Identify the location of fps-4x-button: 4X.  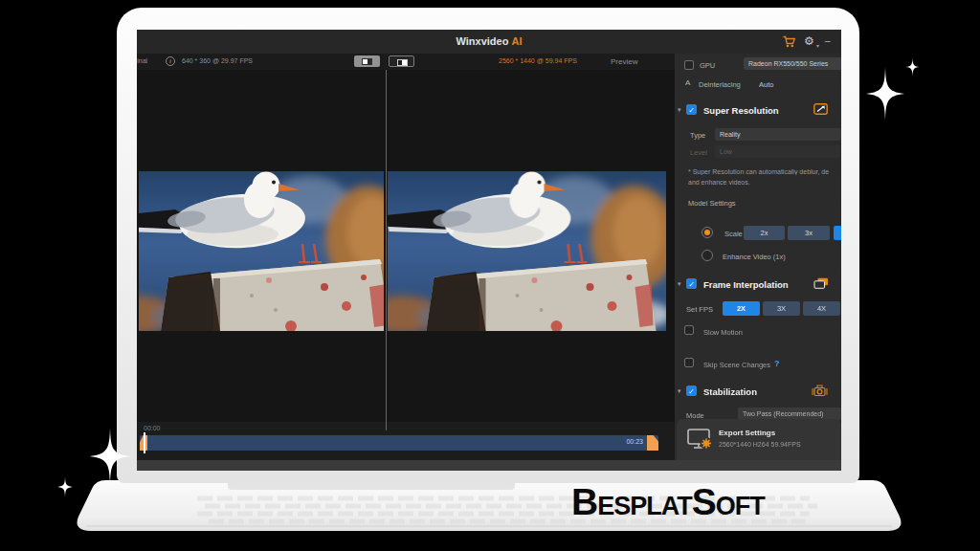
(821, 308).